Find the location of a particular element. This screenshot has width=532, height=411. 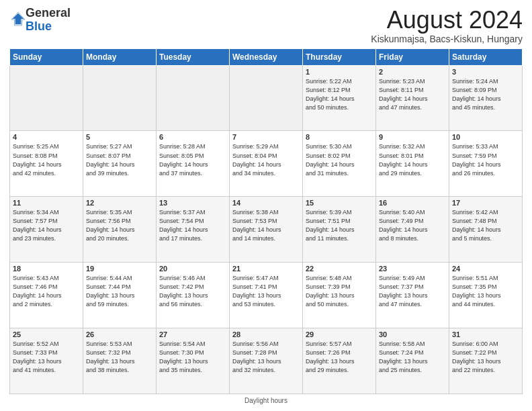

day-info: Sunrise: 5:43 AM Sunset: 7:46 PM Dayligh… is located at coordinates (46, 291).